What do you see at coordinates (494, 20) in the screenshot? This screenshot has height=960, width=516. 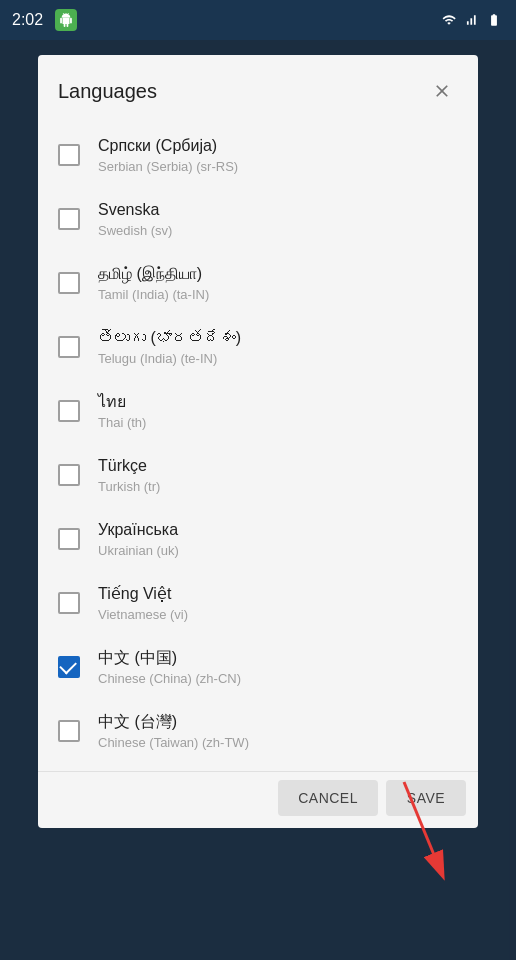 I see `battery-icon` at bounding box center [494, 20].